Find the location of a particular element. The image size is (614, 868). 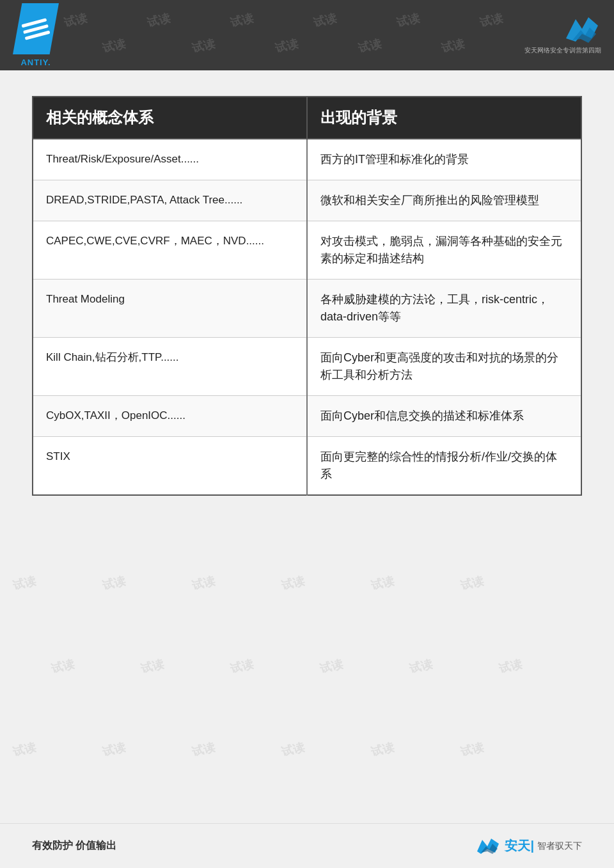

page-wm-55: 试读 is located at coordinates (382, 750).